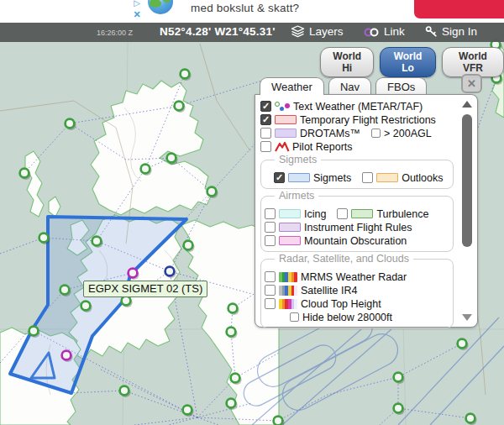 The height and width of the screenshot is (425, 504). Describe the element at coordinates (265, 133) in the screenshot. I see `checkbox-drotams` at that location.